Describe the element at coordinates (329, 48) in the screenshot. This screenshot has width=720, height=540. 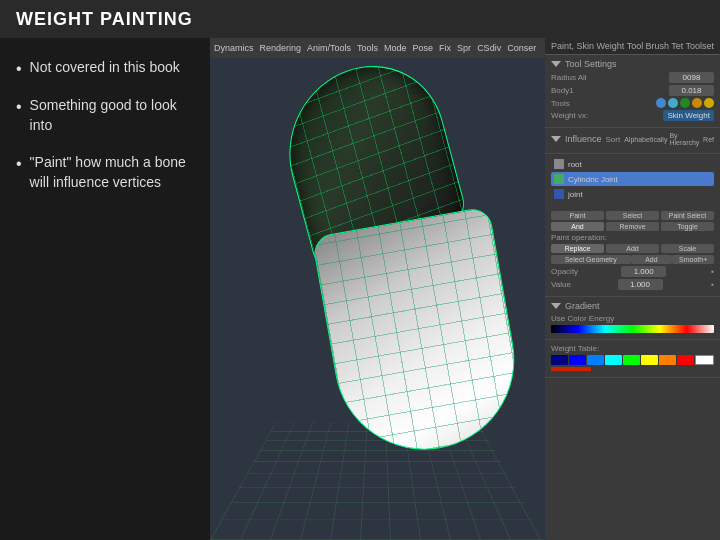
I see `menu-animtools: Anim/Tools` at that location.